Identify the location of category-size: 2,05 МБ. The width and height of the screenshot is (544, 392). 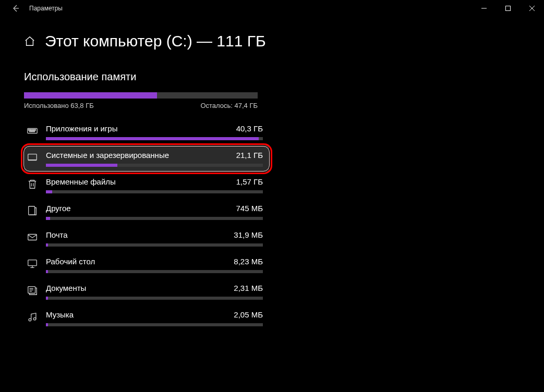
(248, 315).